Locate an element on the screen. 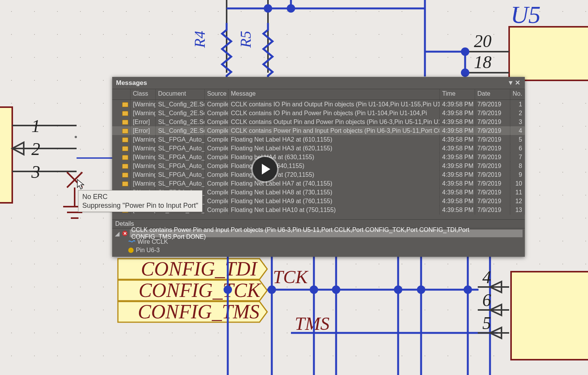 This screenshot has height=375, width=588. details-row-pin: Pin U6-3 is located at coordinates (318, 250).